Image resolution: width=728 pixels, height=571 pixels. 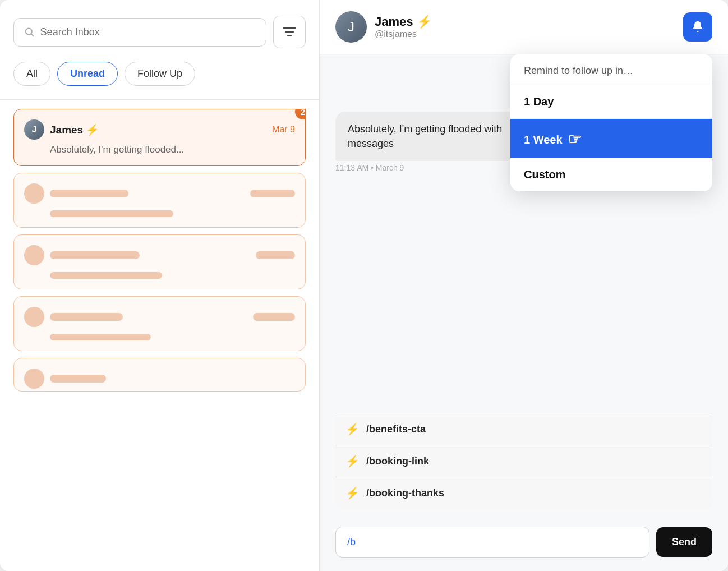 What do you see at coordinates (159, 32) in the screenshot?
I see `search-row` at bounding box center [159, 32].